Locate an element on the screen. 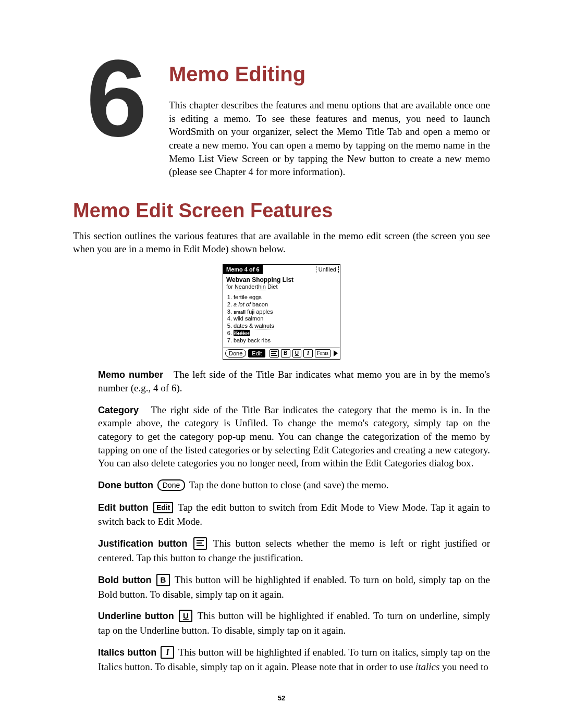 The image size is (563, 728). edit-button-icon: Edit is located at coordinates (163, 508).